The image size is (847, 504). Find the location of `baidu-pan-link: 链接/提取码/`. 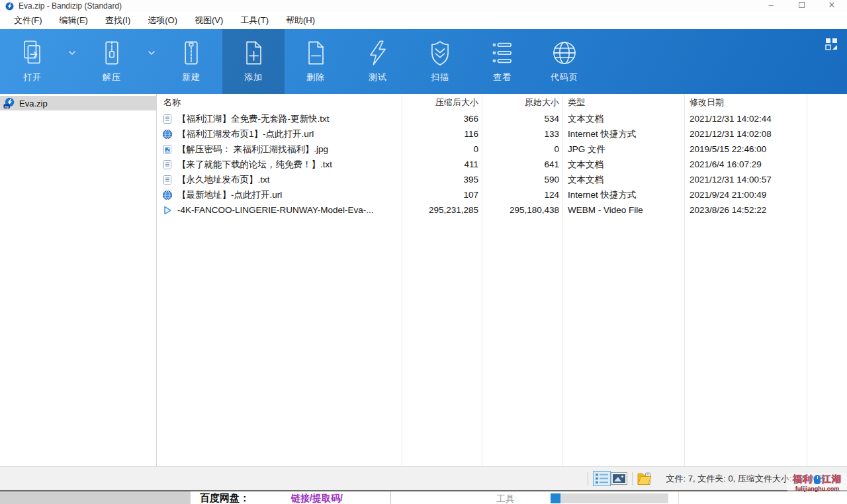

baidu-pan-link: 链接/提取码/ is located at coordinates (317, 499).